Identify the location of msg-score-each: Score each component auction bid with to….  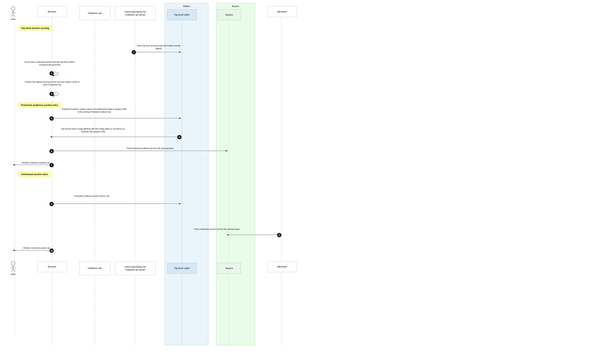
(50, 63).